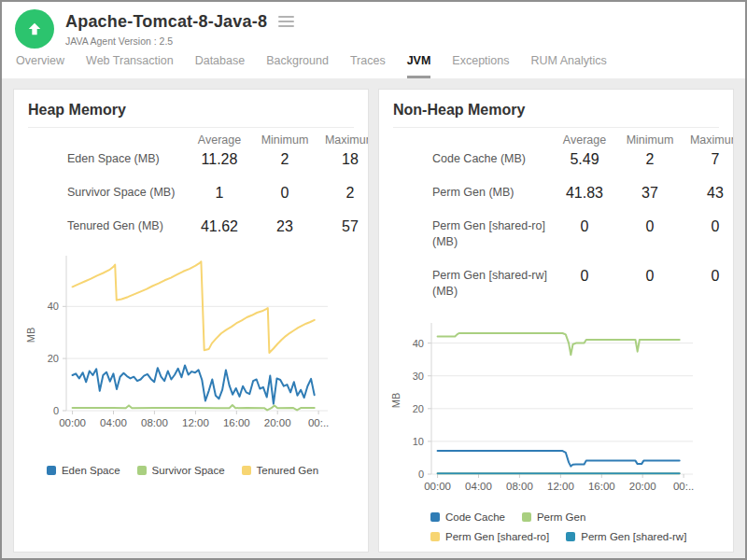 The image size is (747, 560). I want to click on y-tick-label: 0, so click(421, 474).